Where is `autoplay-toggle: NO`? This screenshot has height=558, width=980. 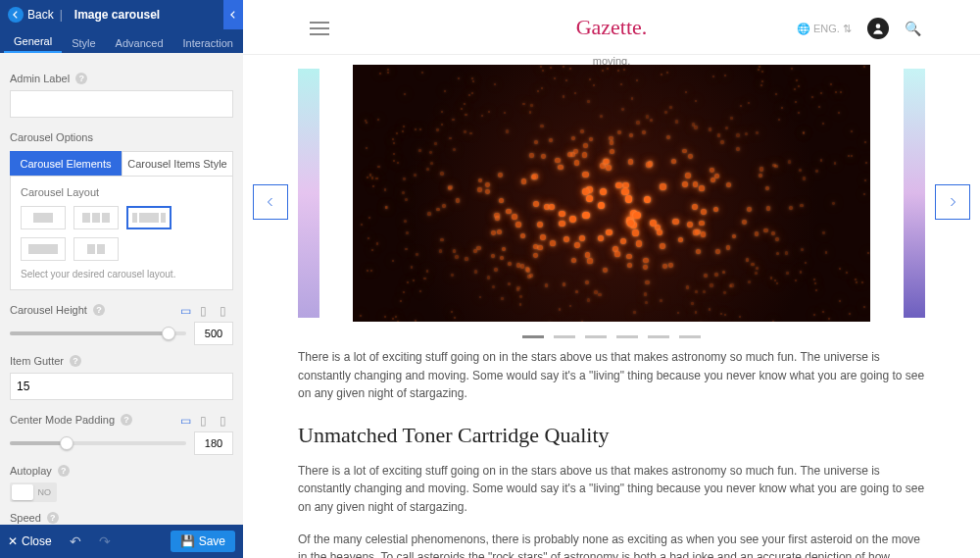
autoplay-toggle: NO is located at coordinates (33, 492).